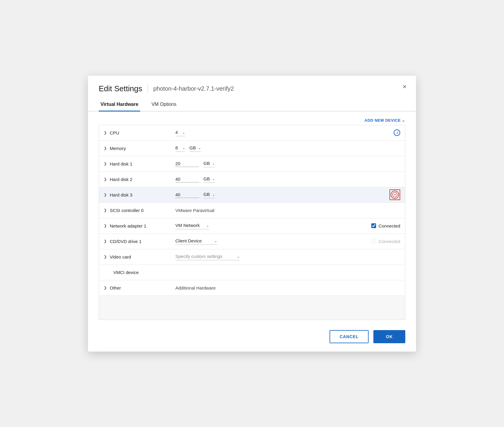 This screenshot has height=427, width=504. What do you see at coordinates (193, 148) in the screenshot?
I see `memory-unit-select: MB GB` at bounding box center [193, 148].